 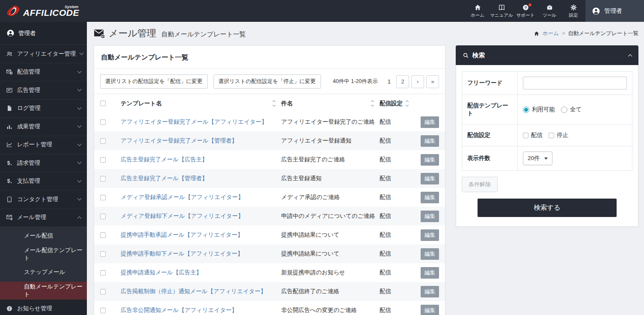 What do you see at coordinates (525, 11) in the screenshot?
I see `topnav-support: ? サポート` at bounding box center [525, 11].